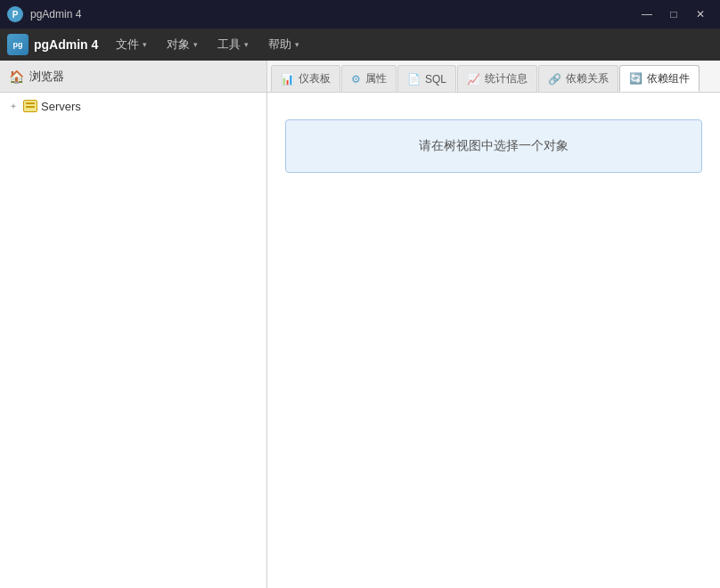 The image size is (720, 588). What do you see at coordinates (61, 107) in the screenshot?
I see `tree-item-label: Servers` at bounding box center [61, 107].